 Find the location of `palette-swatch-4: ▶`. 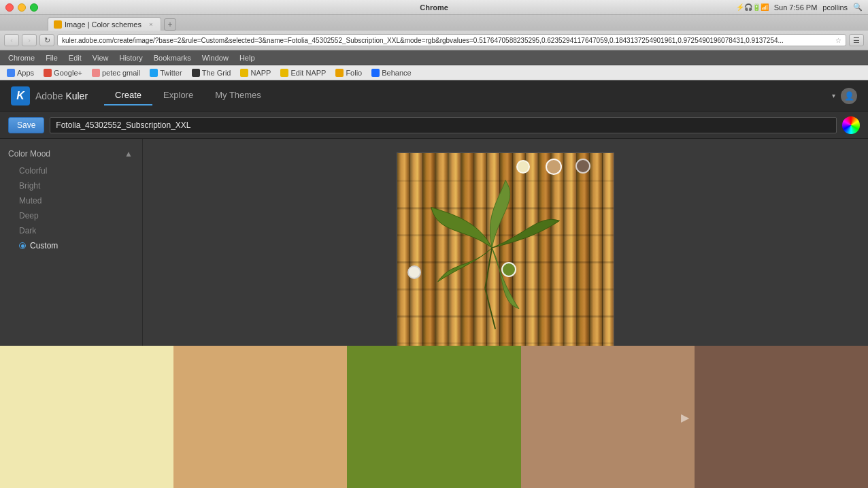

palette-swatch-4: ▶ is located at coordinates (608, 417).